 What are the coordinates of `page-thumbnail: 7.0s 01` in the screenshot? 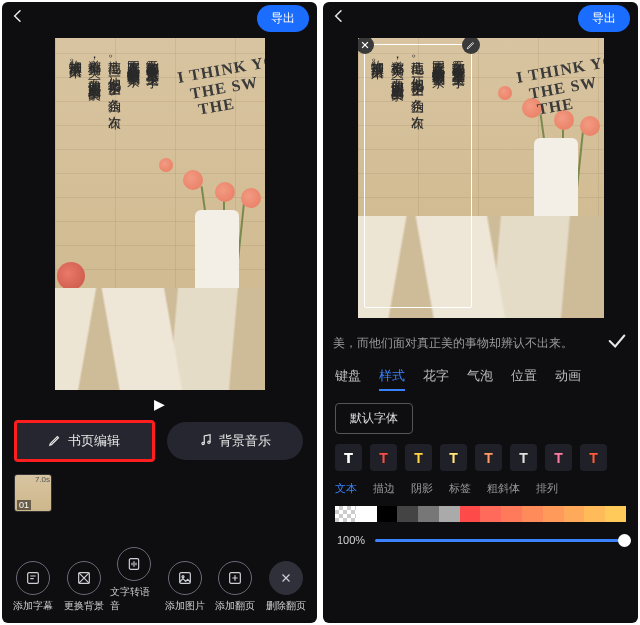 It's located at (33, 493).